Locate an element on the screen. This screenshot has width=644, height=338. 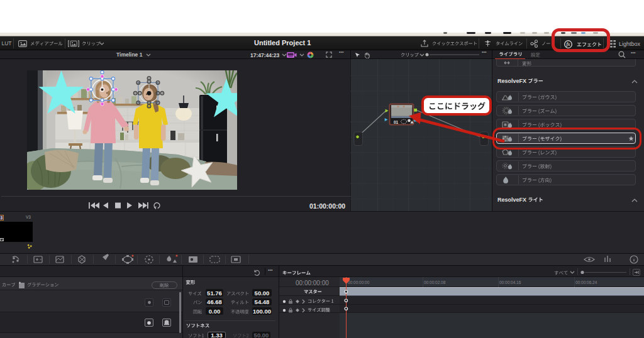
svg-text: 01 is located at coordinates (396, 122).